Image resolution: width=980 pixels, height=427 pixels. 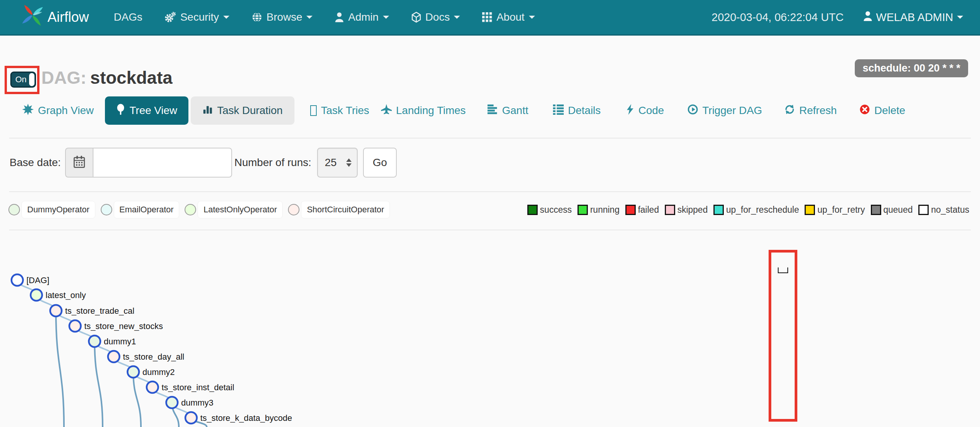 I want to click on operator-name-chip: EmailOperator, so click(x=147, y=210).